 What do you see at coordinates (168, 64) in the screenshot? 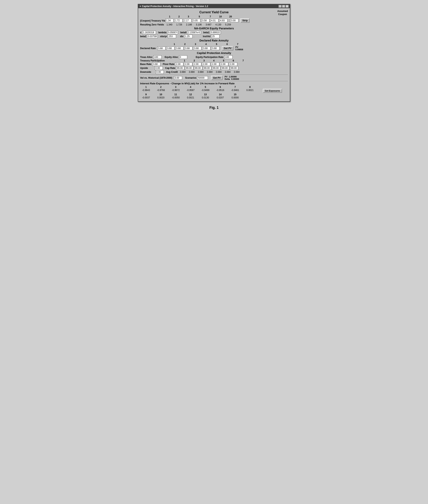
I see `floor-rate-label: Floor Rate` at bounding box center [168, 64].